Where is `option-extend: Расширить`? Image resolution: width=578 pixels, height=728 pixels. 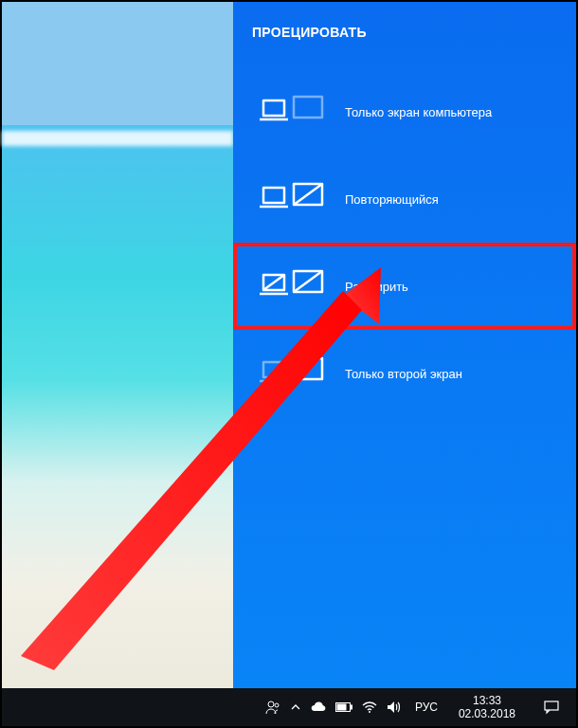 option-extend: Расширить is located at coordinates (405, 286).